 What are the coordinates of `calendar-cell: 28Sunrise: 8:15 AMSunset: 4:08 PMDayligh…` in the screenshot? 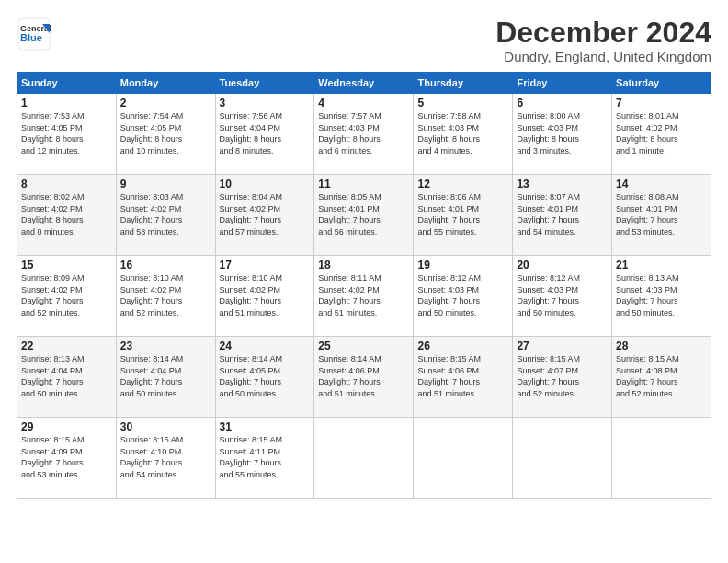 It's located at (662, 377).